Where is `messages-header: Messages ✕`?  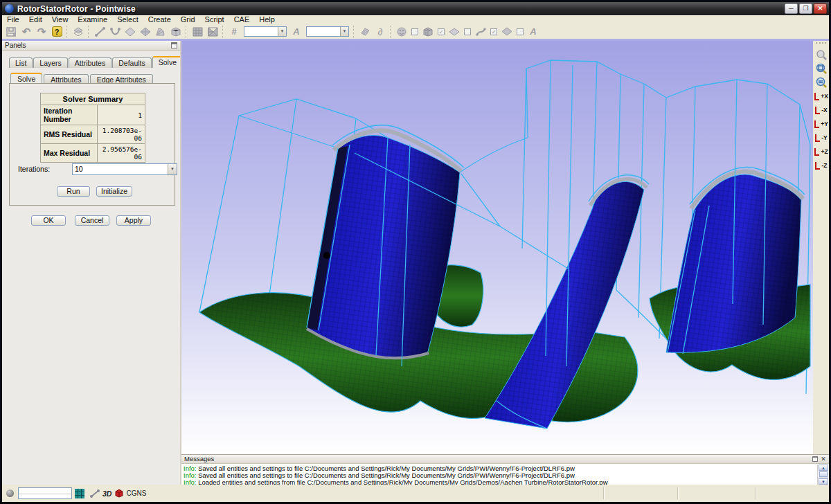
messages-header: Messages ✕ is located at coordinates (506, 460).